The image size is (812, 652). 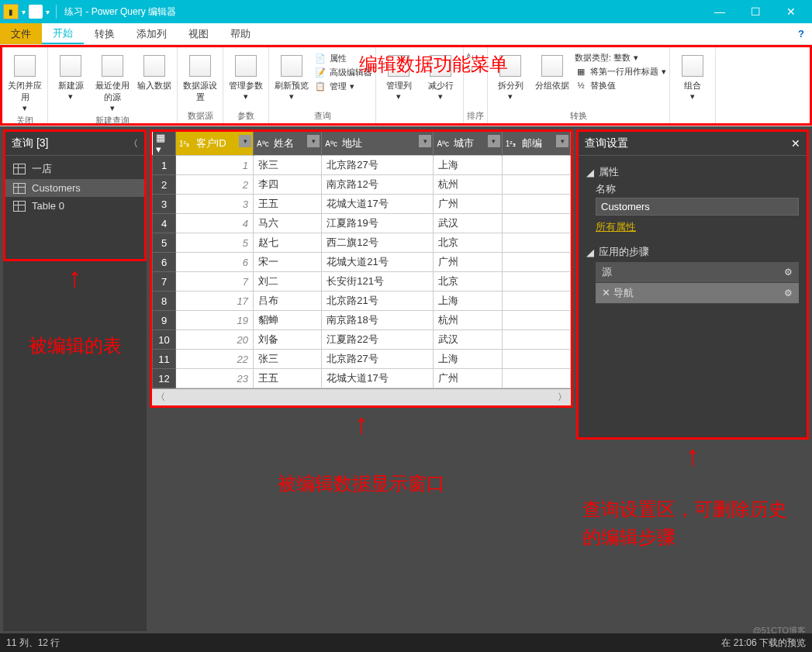 I want to click on cell: 马六, so click(x=288, y=223).